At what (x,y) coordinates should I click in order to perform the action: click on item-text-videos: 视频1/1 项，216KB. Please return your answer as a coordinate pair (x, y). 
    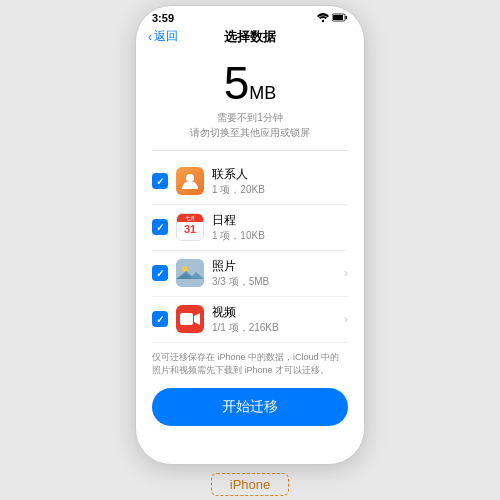
    Looking at the image, I should click on (278, 320).